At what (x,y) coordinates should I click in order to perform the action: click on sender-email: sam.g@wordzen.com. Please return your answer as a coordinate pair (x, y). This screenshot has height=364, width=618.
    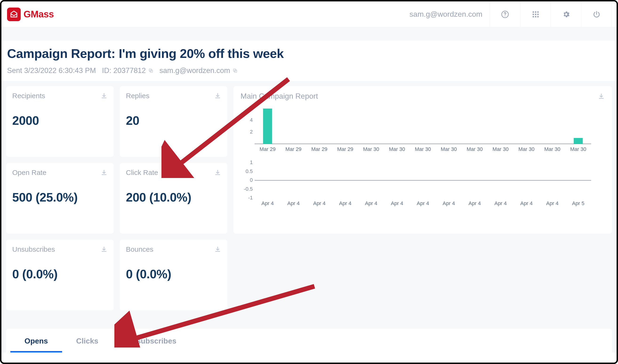
    Looking at the image, I should click on (199, 71).